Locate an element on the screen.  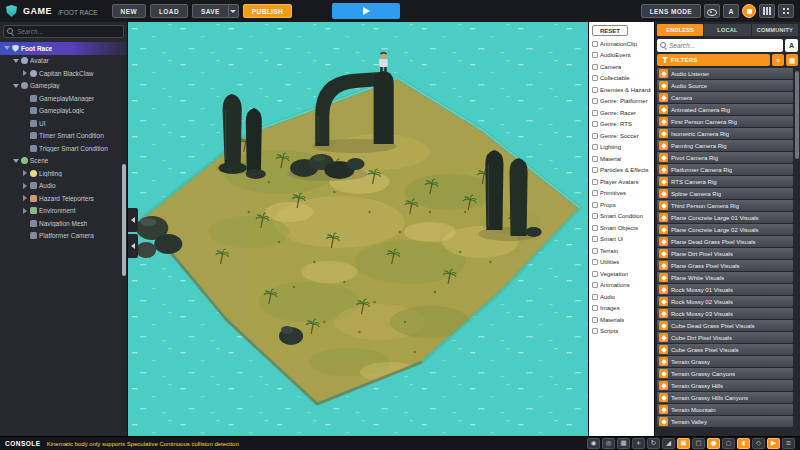
filter-row: Vegetation is located at coordinates (622, 274).